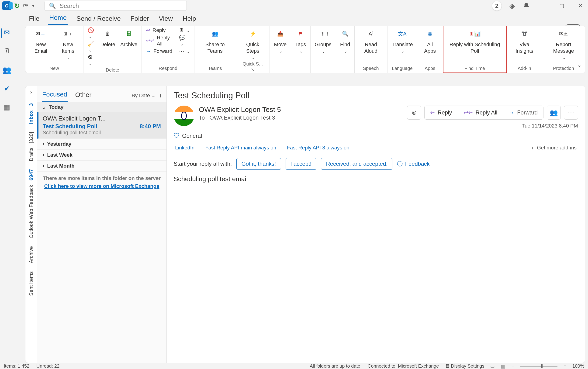 Image resolution: width=588 pixels, height=369 pixels. I want to click on group-protection-label: Protection, so click(564, 69).